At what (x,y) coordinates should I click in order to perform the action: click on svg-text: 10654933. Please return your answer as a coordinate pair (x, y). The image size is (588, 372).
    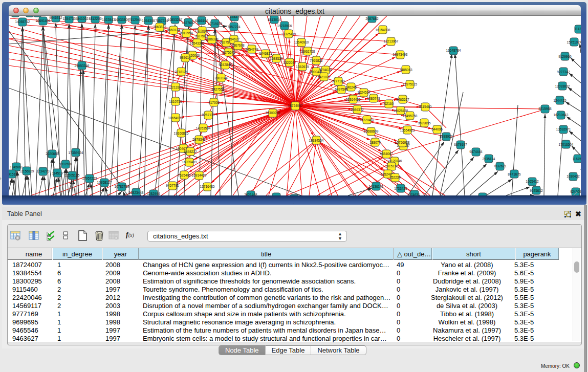
    Looking at the image, I should click on (176, 118).